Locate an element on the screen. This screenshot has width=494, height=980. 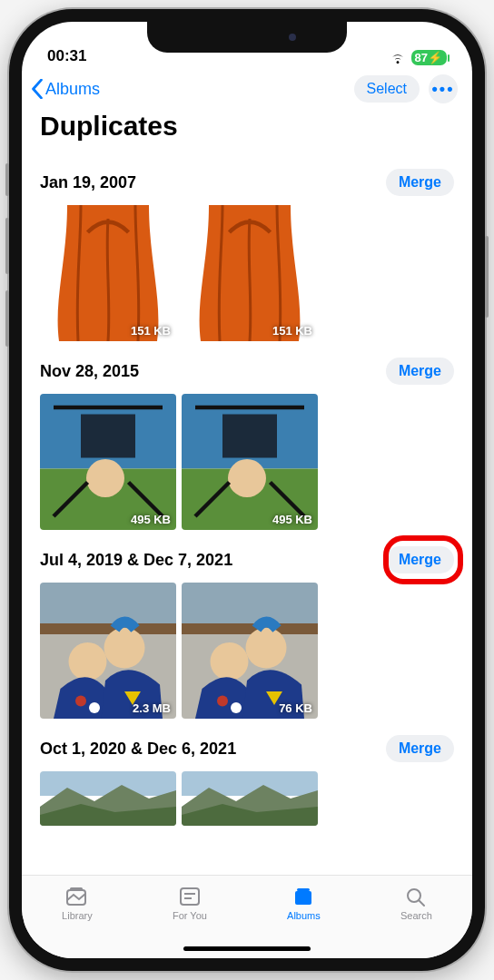
tab-search: Search is located at coordinates (416, 903).